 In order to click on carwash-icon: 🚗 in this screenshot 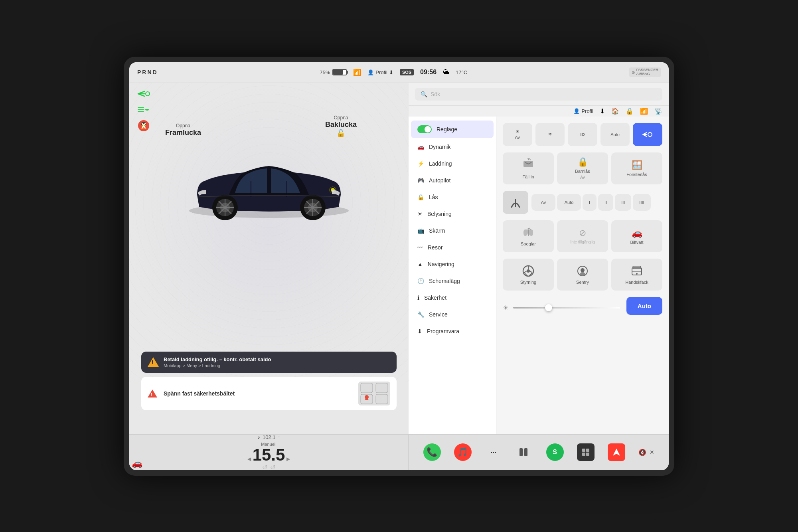, I will do `click(637, 233)`.